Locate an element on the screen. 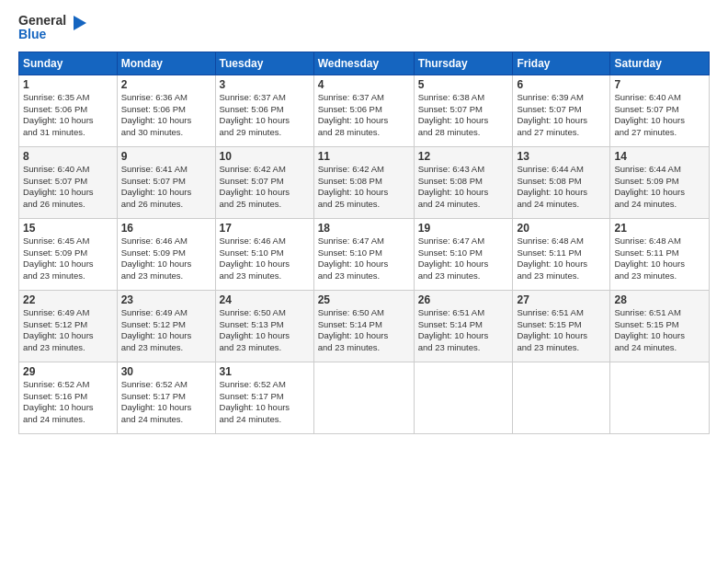 The width and height of the screenshot is (728, 563). day-cell: 25Sunrise: 6:50 AM Sunset: 5:14 PM Dayli… is located at coordinates (364, 326).